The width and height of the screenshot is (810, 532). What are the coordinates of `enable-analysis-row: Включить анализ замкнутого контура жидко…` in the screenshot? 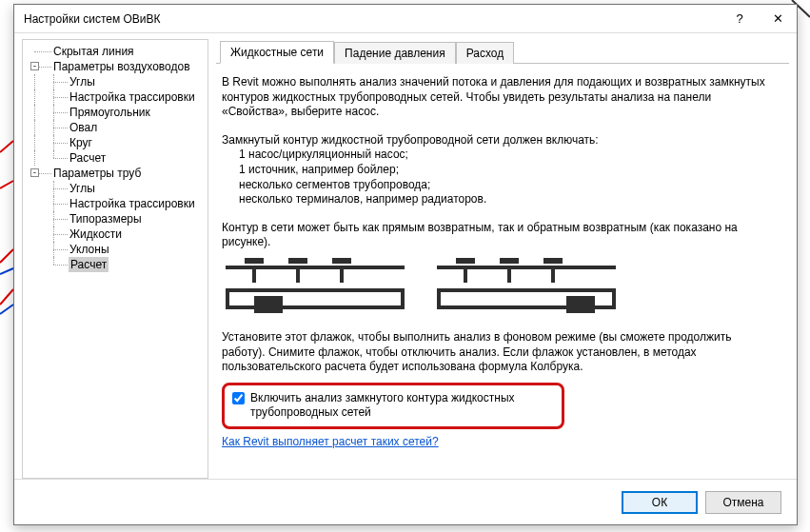 It's located at (393, 405).